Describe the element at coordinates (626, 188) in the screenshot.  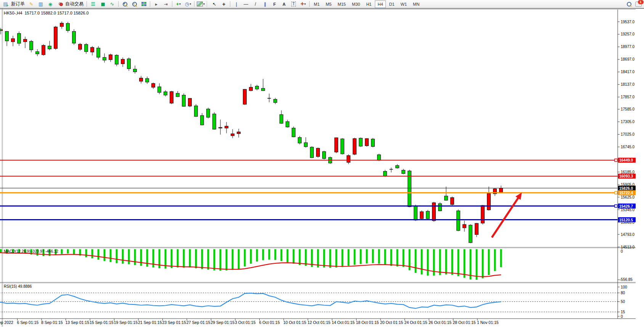
I see `svg-text: 15826.0` at that location.